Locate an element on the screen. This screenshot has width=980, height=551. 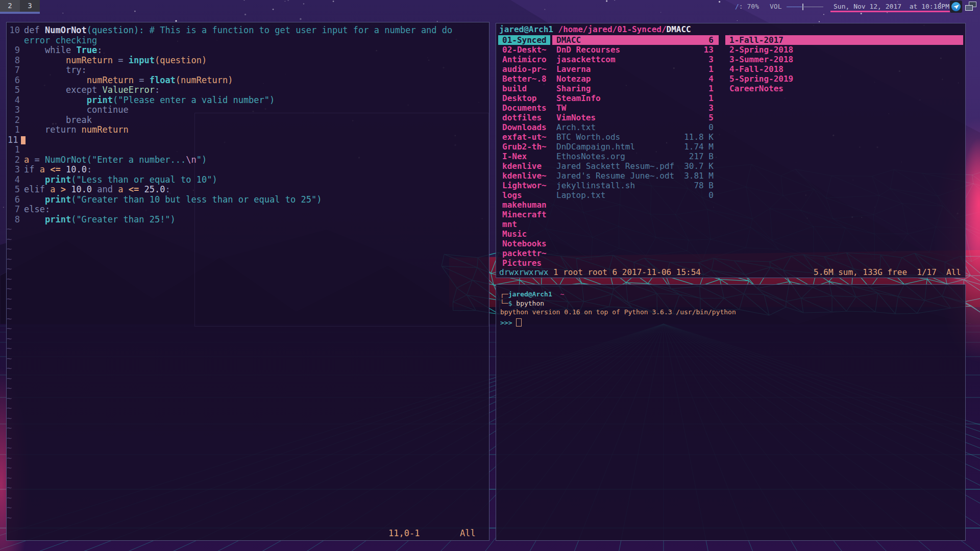
parent-dir-item: dotfiles is located at coordinates (524, 117).